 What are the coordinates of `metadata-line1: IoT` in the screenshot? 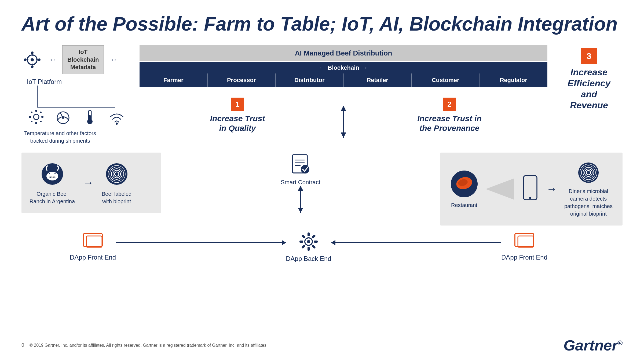 It's located at (83, 52).